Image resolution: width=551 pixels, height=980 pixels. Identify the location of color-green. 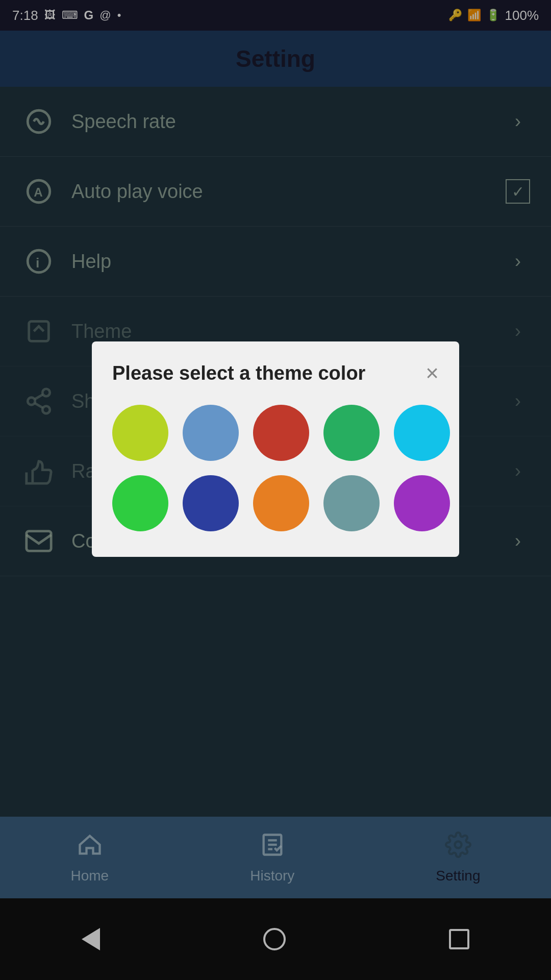
(352, 433).